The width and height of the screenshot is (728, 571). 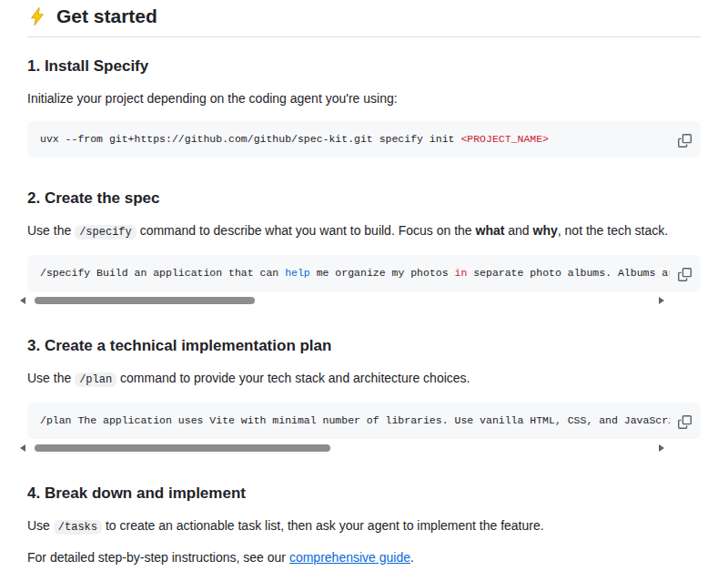 I want to click on text-run: For detailed step-by-step instructions, …, so click(x=158, y=557).